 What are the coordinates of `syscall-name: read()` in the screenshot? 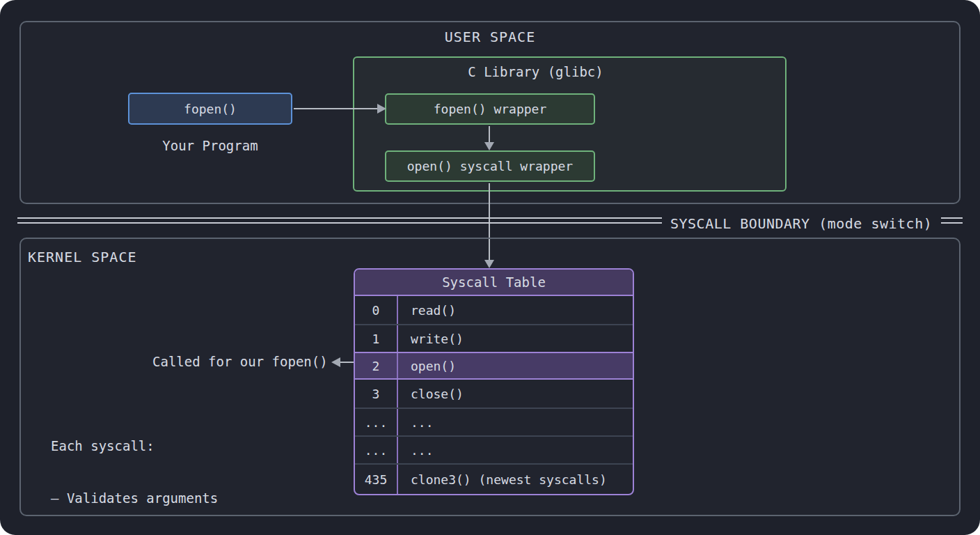 It's located at (515, 310).